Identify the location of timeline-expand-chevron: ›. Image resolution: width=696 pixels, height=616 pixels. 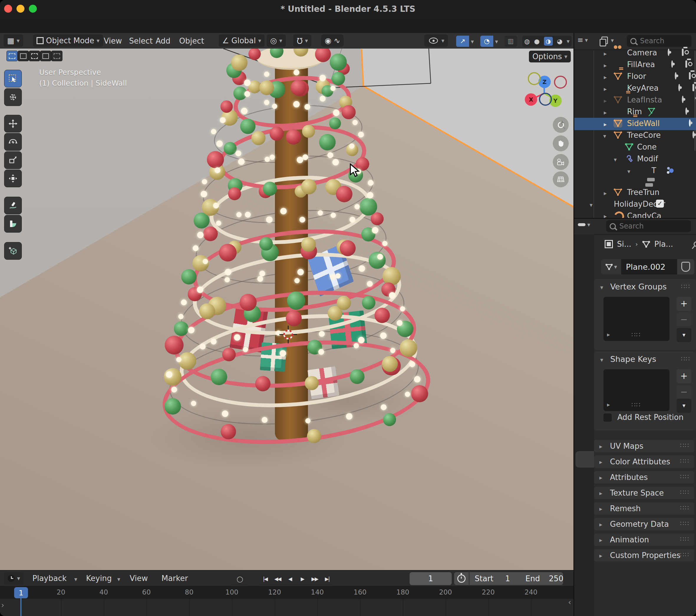
(3, 605).